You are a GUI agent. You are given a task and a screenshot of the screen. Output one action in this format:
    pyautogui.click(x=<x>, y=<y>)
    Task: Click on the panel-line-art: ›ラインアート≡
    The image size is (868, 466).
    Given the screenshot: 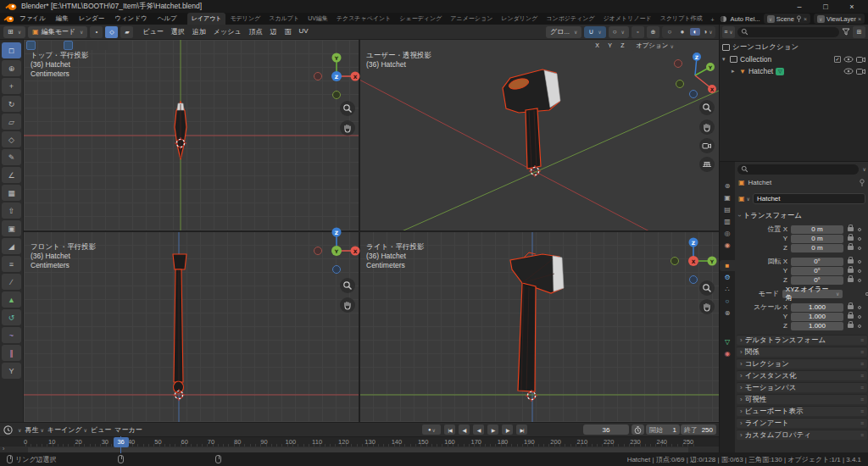 What is the action you would take?
    pyautogui.click(x=802, y=423)
    